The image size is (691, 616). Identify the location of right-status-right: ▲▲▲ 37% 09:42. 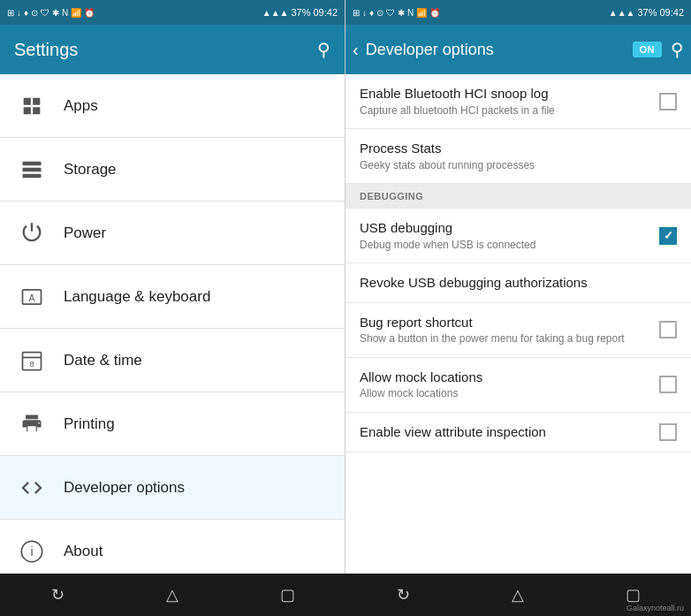
(647, 12).